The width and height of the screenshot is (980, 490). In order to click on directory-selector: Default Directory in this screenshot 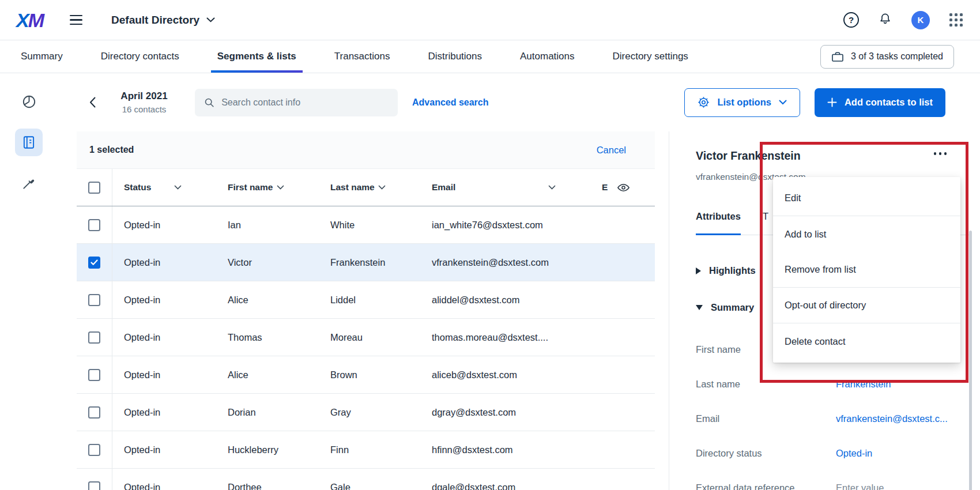, I will do `click(163, 20)`.